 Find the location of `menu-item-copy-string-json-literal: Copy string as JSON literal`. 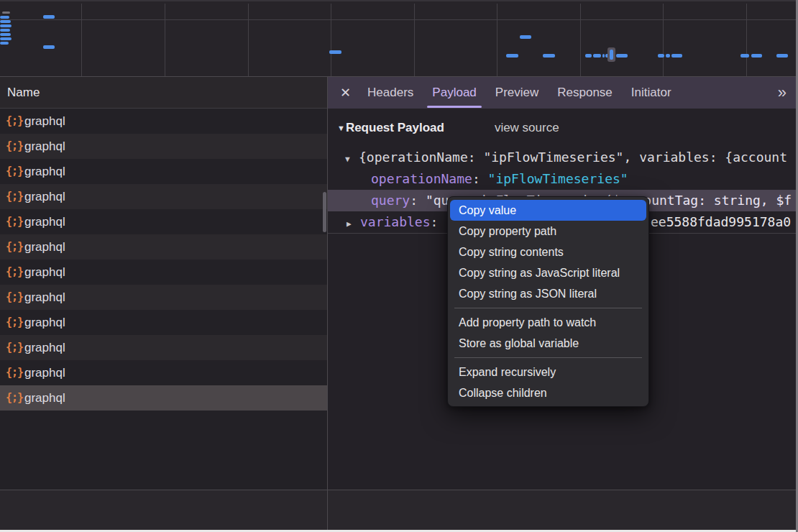

menu-item-copy-string-json-literal: Copy string as JSON literal is located at coordinates (548, 293).